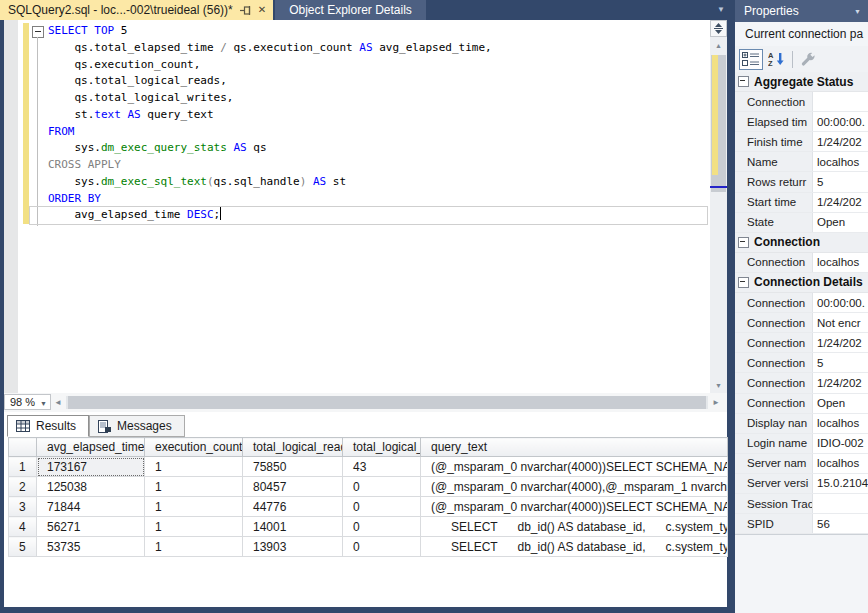 This screenshot has width=868, height=613. What do you see at coordinates (387, 402) in the screenshot?
I see `editor-horizontal-scrollbar` at bounding box center [387, 402].